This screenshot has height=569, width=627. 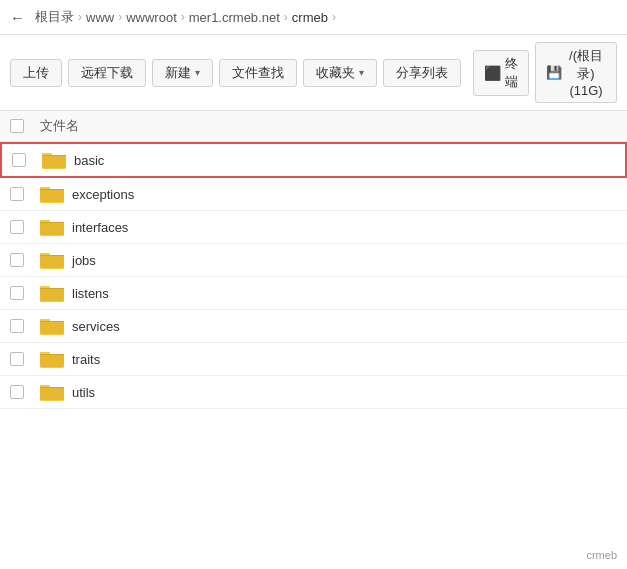 I want to click on new-button: 新建 ▾, so click(x=182, y=73).